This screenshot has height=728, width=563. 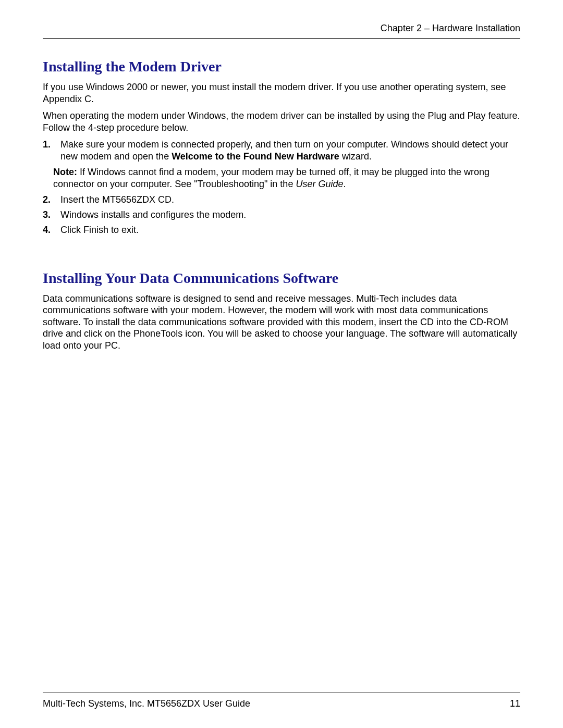 What do you see at coordinates (290, 230) in the screenshot?
I see `step-content: Click Finish to exit.` at bounding box center [290, 230].